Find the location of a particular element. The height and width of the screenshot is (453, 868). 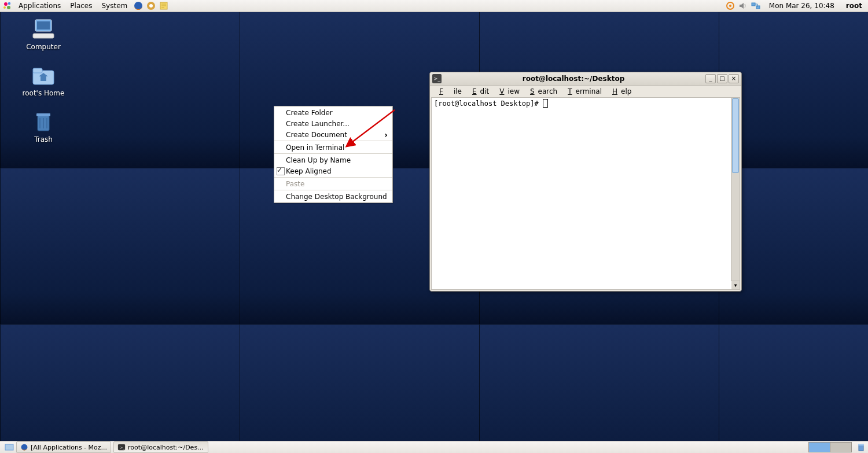

ctx-open-in-terminal: Open in Terminal is located at coordinates (333, 147).